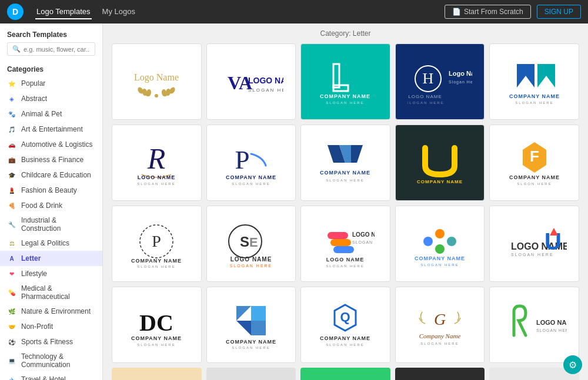 The image size is (588, 380). What do you see at coordinates (12, 311) in the screenshot?
I see `nature-icon: 🌿` at bounding box center [12, 311].